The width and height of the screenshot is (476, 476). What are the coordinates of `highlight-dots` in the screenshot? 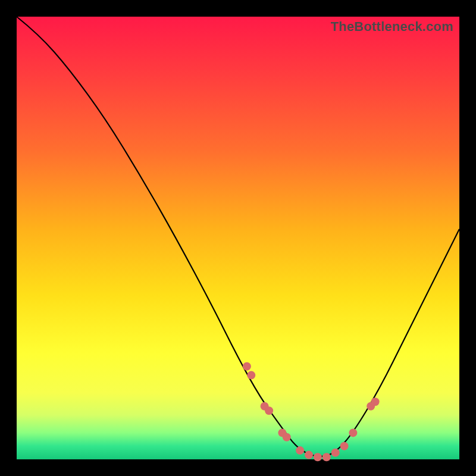 It's located at (311, 412).